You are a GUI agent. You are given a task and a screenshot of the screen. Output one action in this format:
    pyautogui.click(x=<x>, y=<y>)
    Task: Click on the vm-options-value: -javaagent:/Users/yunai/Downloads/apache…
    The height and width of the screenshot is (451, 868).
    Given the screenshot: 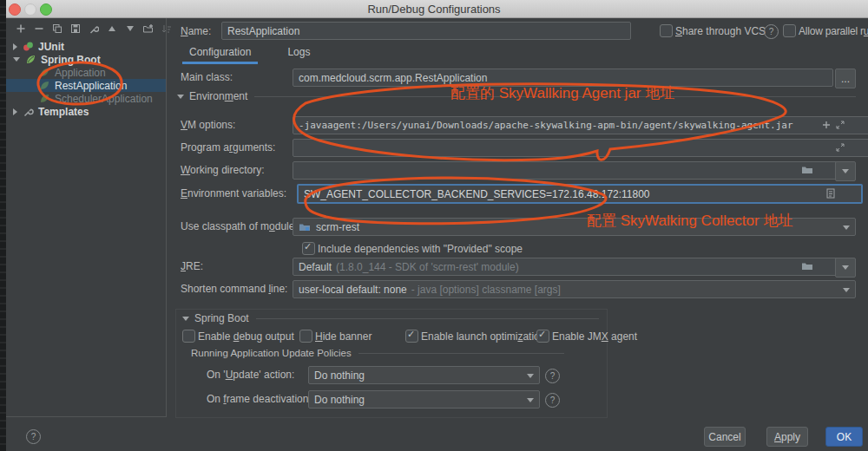 What is the action you would take?
    pyautogui.click(x=546, y=125)
    